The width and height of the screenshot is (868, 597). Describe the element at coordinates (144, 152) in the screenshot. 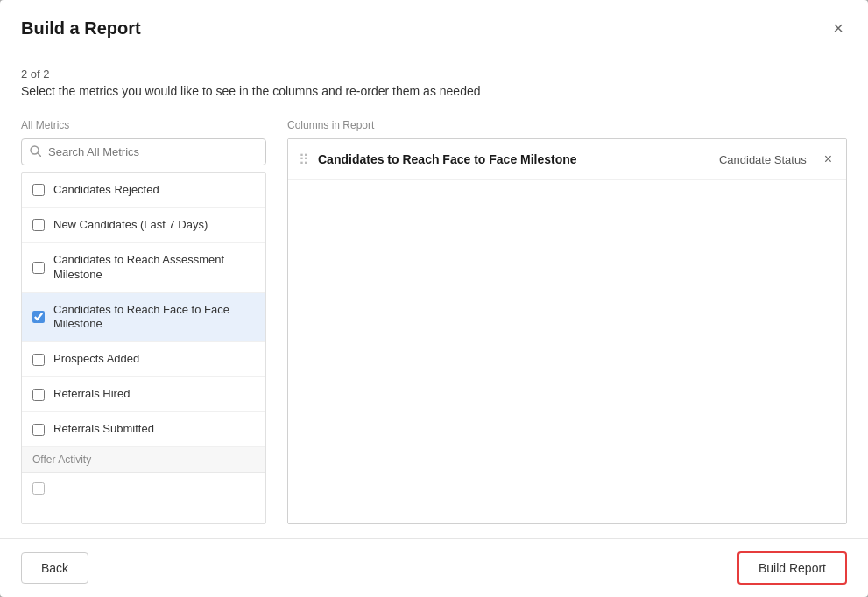

I see `search-input` at that location.